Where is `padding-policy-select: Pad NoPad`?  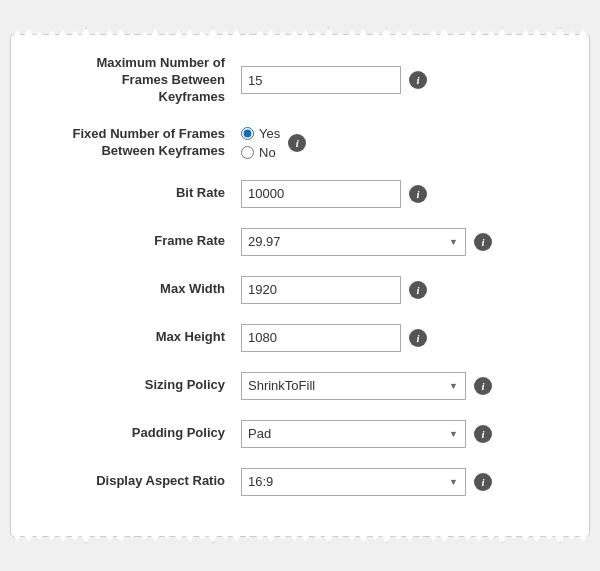
padding-policy-select: Pad NoPad is located at coordinates (354, 434).